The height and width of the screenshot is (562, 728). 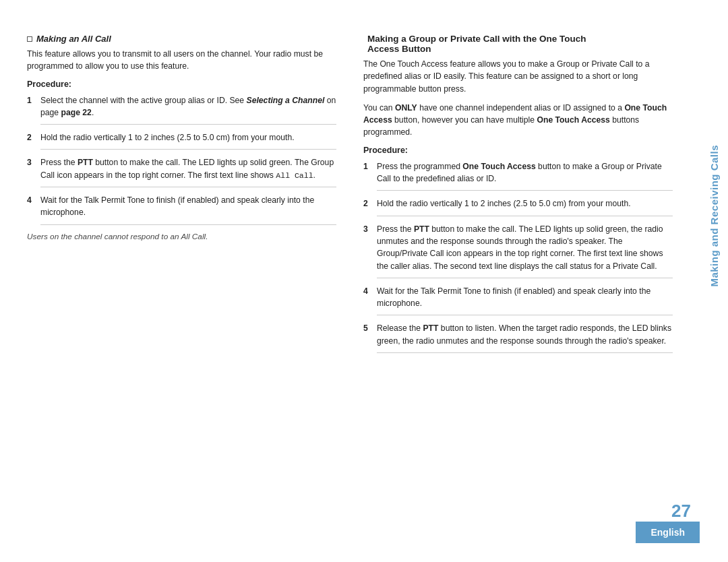 What do you see at coordinates (715, 216) in the screenshot?
I see `side-tab-label: Making and Receiving Calls` at bounding box center [715, 216].